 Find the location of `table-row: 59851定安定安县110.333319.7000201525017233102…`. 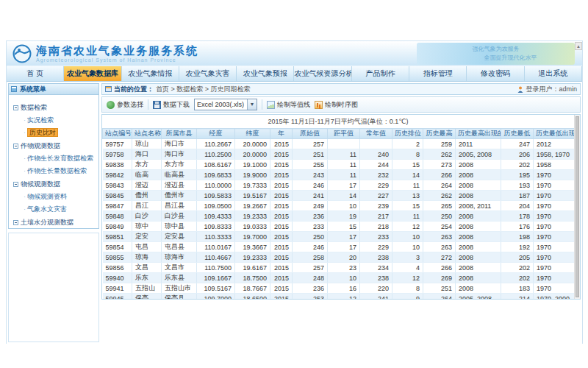

table-row: 59851定安定安县110.333319.7000201525017233102… is located at coordinates (340, 237).